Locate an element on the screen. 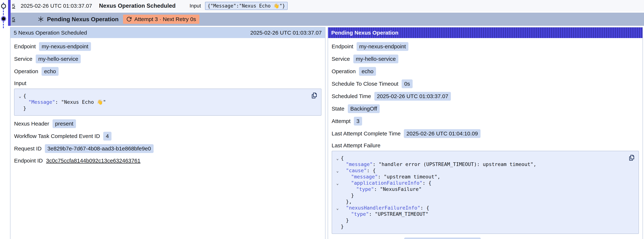 The height and width of the screenshot is (239, 644). field-value-badge: 3 is located at coordinates (358, 121).